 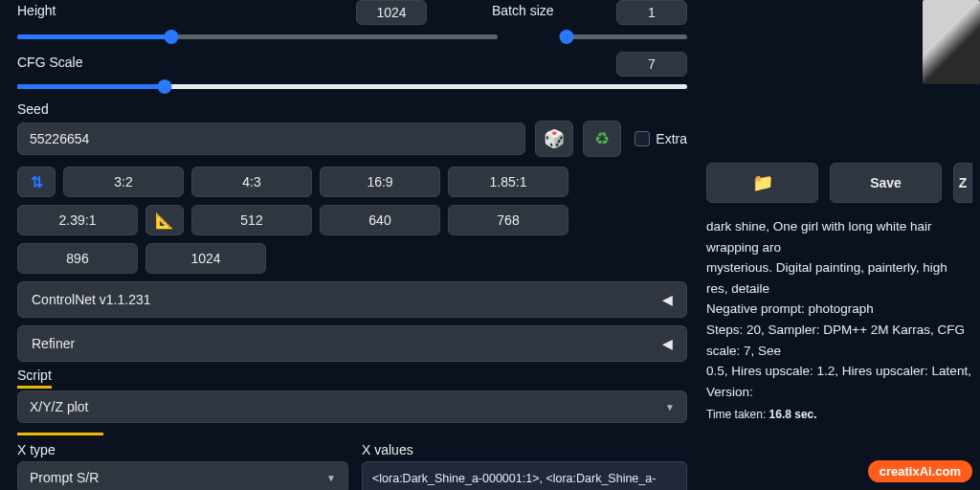 What do you see at coordinates (652, 12) in the screenshot?
I see `batch-size-value: 1` at bounding box center [652, 12].